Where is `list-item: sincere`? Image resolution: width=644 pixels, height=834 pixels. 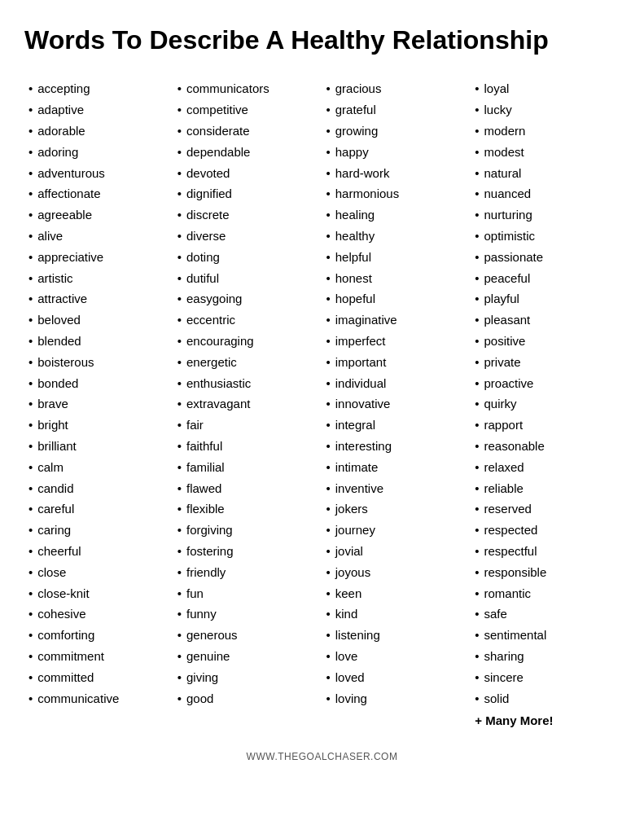
list-item: sincere is located at coordinates (545, 678).